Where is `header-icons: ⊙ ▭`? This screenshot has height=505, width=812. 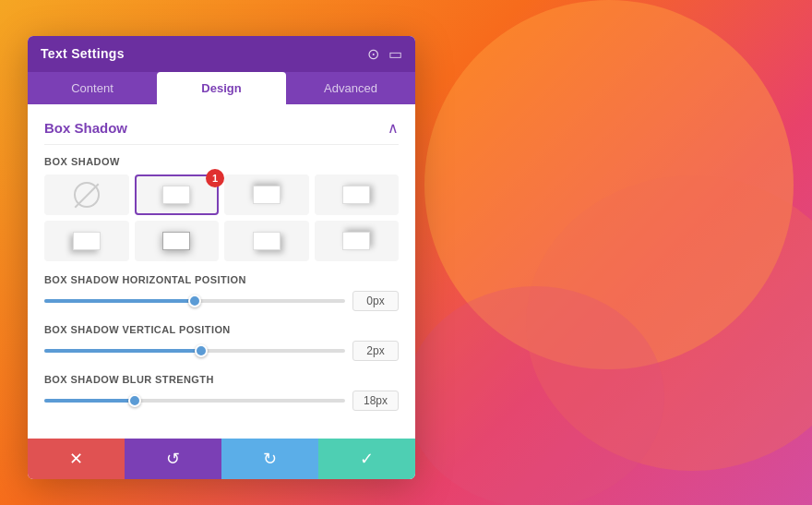
header-icons: ⊙ ▭ is located at coordinates (385, 54).